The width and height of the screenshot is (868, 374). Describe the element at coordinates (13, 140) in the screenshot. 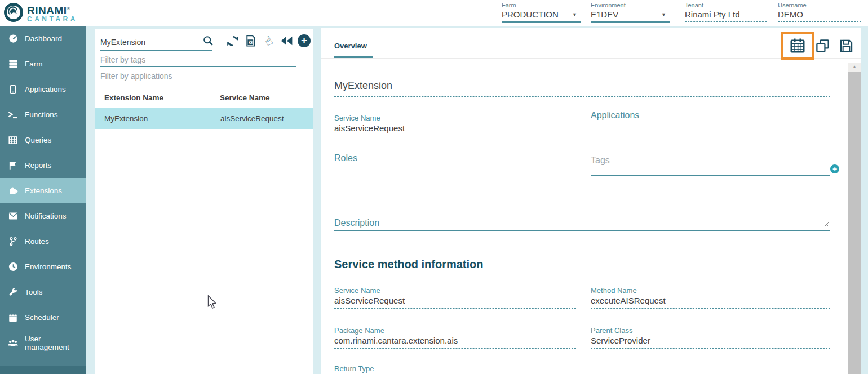

I see `queries-icon` at that location.